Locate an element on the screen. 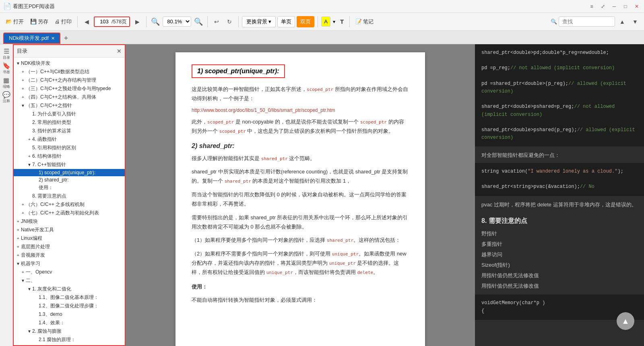  tree-item: ▼ 机器学习 is located at coordinates (69, 264).